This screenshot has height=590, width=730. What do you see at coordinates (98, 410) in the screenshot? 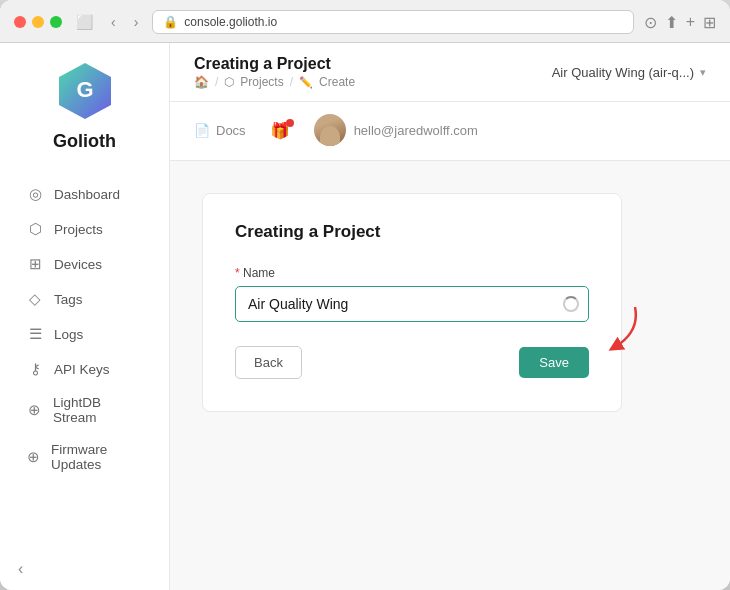
I see `sidebar-item-label-lightdb: LightDB Stream` at bounding box center [98, 410].